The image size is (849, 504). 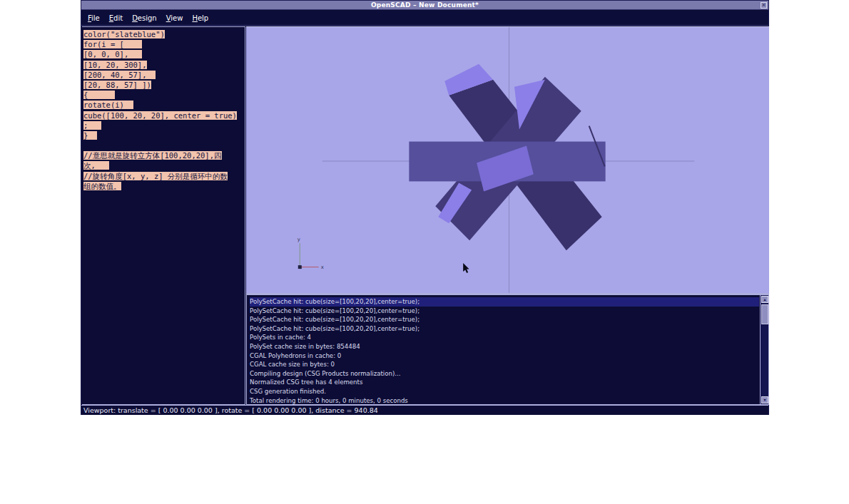 I want to click on code-line: [200, 40, 57],, so click(x=164, y=75).